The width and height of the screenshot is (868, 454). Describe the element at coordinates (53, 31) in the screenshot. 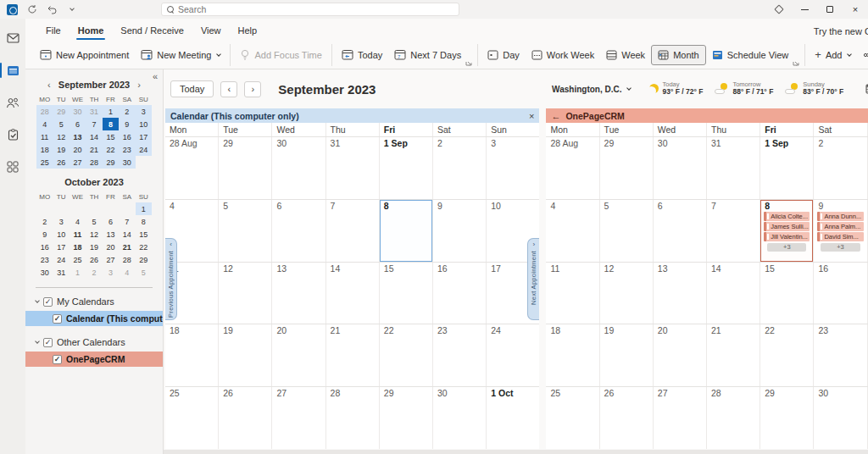

I see `menu-tab-file: File` at that location.